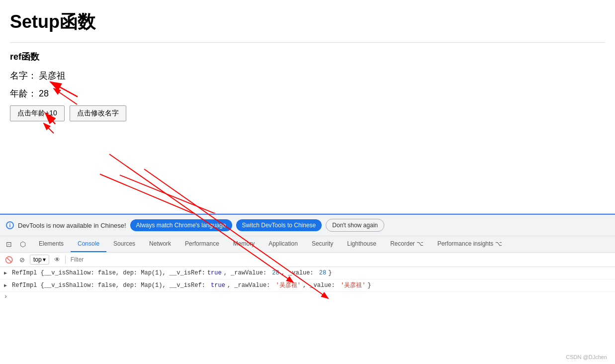  Describe the element at coordinates (5, 273) in the screenshot. I see `expand-icon-1: ▶` at that location.